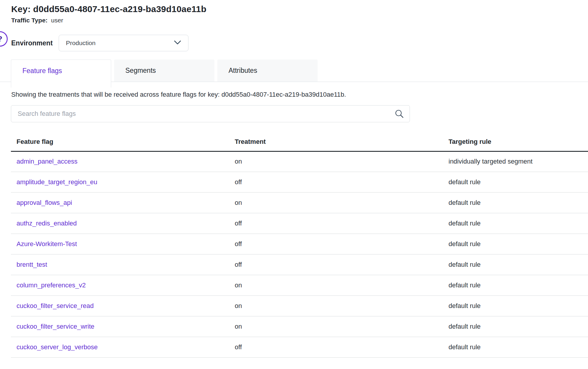 Image resolution: width=588 pixels, height=369 pixels. I want to click on table-header-row: Feature flag Treatment Targeting rule, so click(300, 142).